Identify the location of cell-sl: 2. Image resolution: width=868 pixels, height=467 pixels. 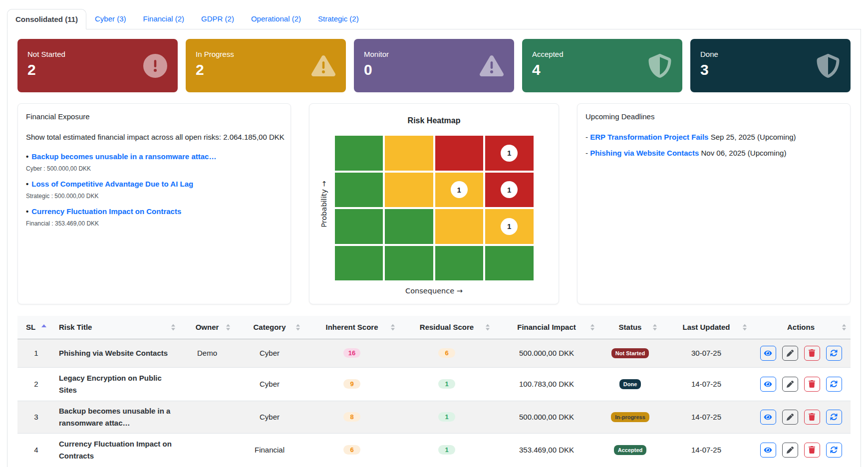
(36, 384).